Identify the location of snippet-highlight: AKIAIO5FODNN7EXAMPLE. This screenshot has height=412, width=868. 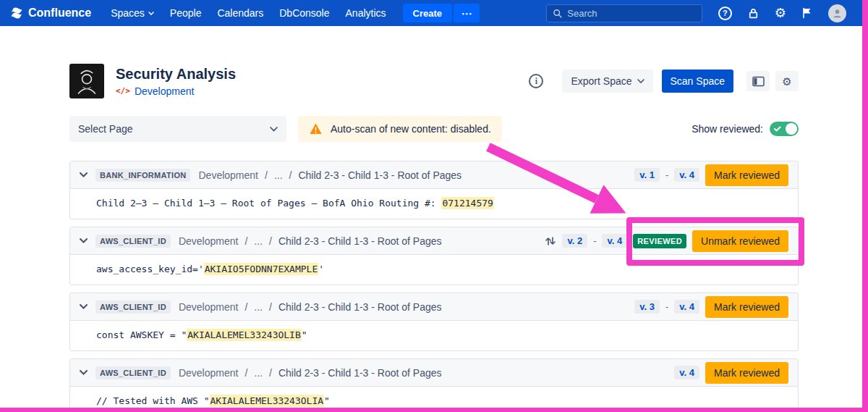
(262, 269).